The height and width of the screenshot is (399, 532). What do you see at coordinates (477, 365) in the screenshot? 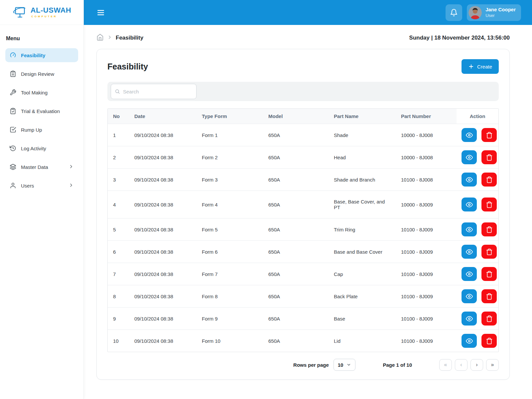
I see `next-page-button: ›` at bounding box center [477, 365].